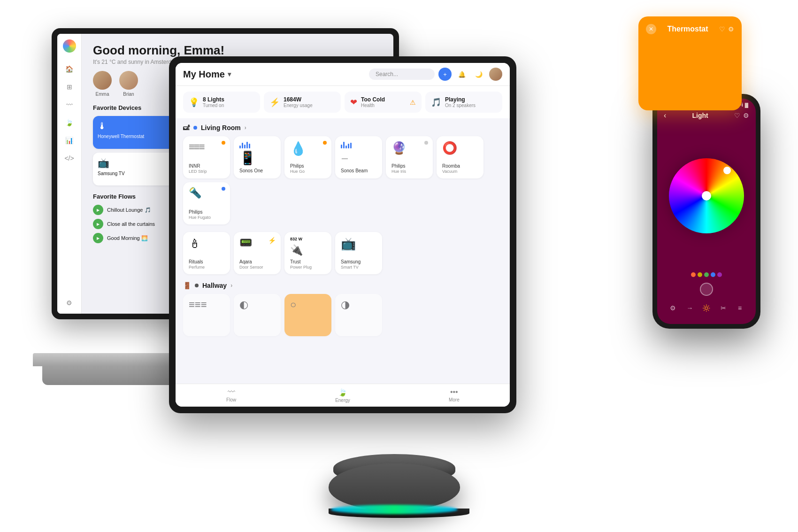  I want to click on color-dot-green, so click(706, 275).